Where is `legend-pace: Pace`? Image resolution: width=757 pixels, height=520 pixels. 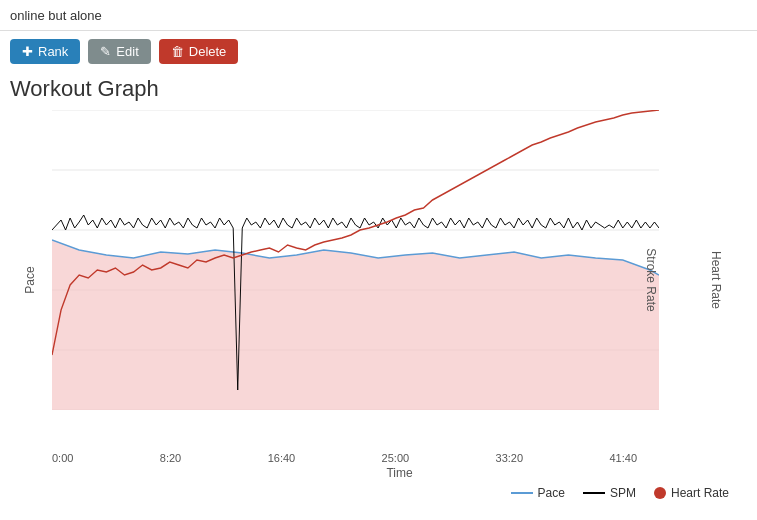
legend-pace: Pace is located at coordinates (538, 493).